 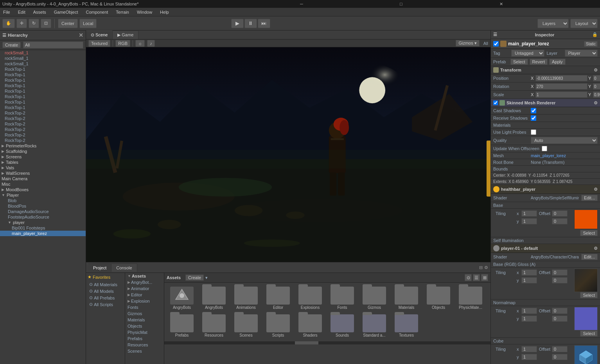 I want to click on healthbar-header: healthbar_player ⚙, so click(x=545, y=189).